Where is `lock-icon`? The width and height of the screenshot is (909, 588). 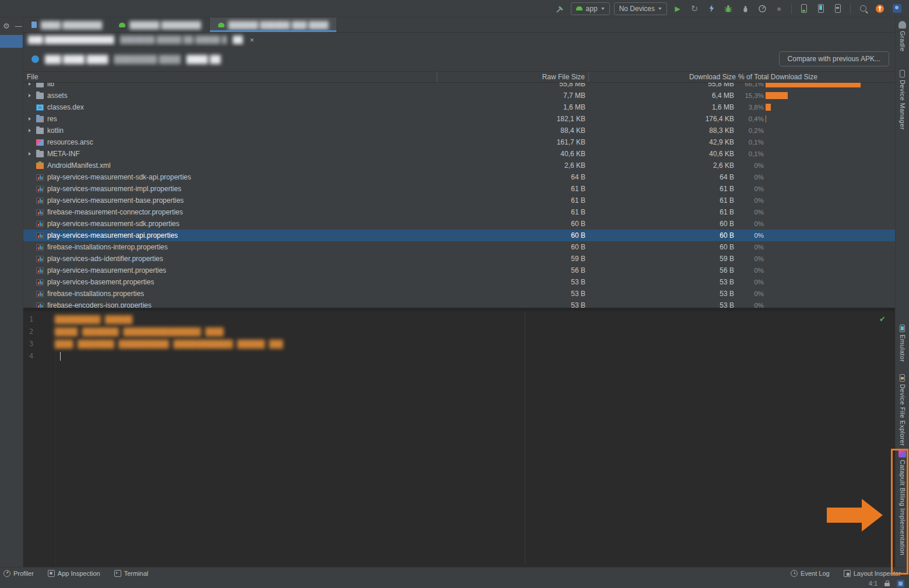
lock-icon is located at coordinates (887, 585).